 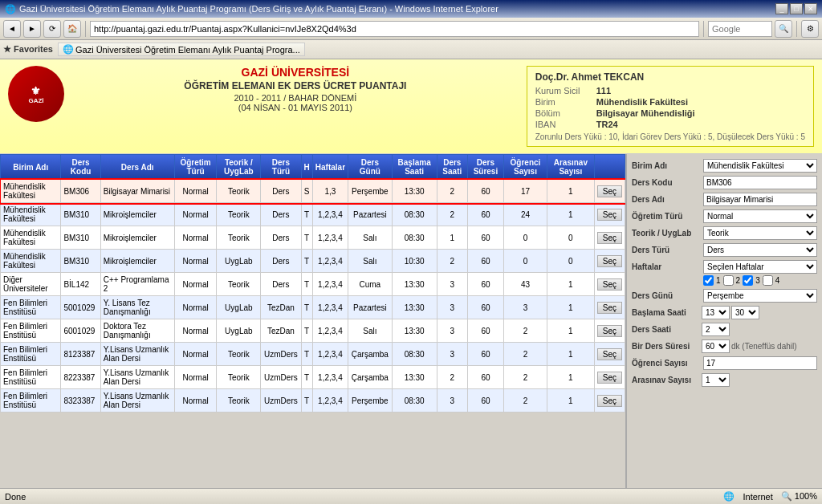 What do you see at coordinates (760, 199) in the screenshot?
I see `panel-dersadi-input` at bounding box center [760, 199].